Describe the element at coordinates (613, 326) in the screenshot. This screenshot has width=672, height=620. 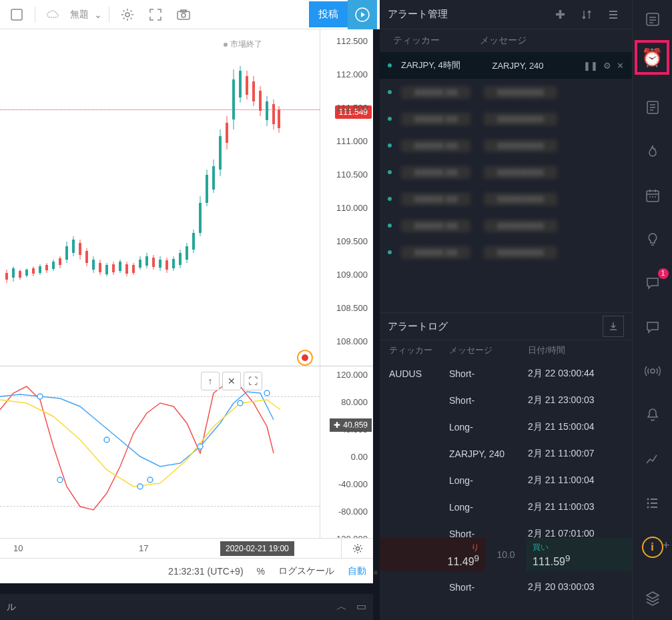
I see `download-icon` at that location.